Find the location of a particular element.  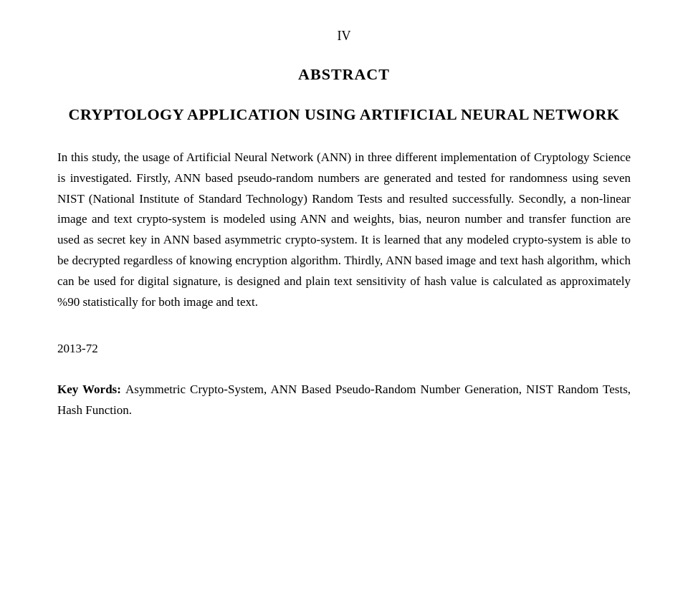

abstract-title: ABSTRACT is located at coordinates (344, 74).